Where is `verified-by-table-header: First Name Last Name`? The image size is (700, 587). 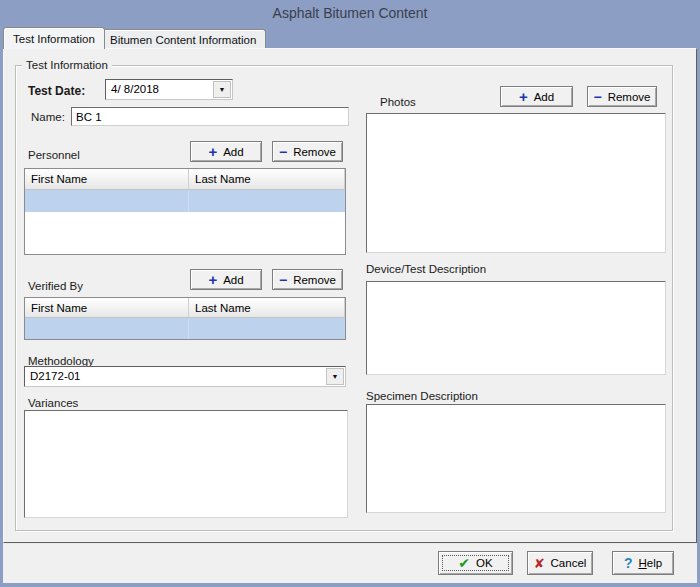 verified-by-table-header: First Name Last Name is located at coordinates (185, 308).